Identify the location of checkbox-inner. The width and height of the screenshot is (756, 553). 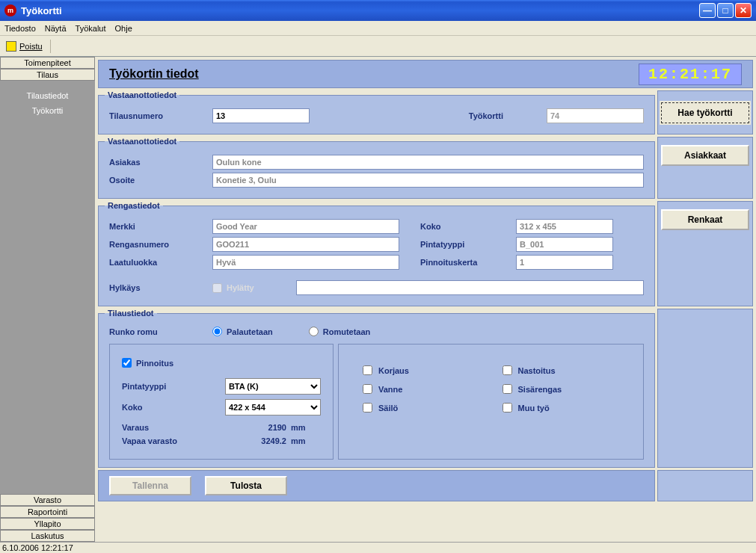
(507, 389).